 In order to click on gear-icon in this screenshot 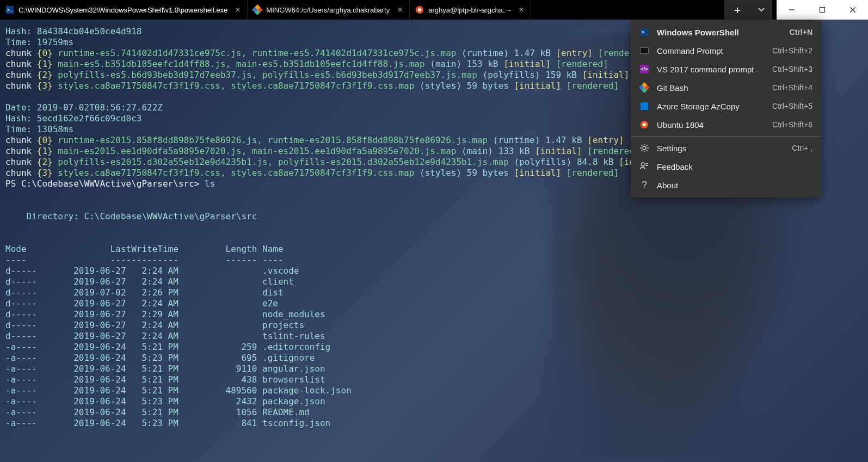, I will do `click(644, 148)`.